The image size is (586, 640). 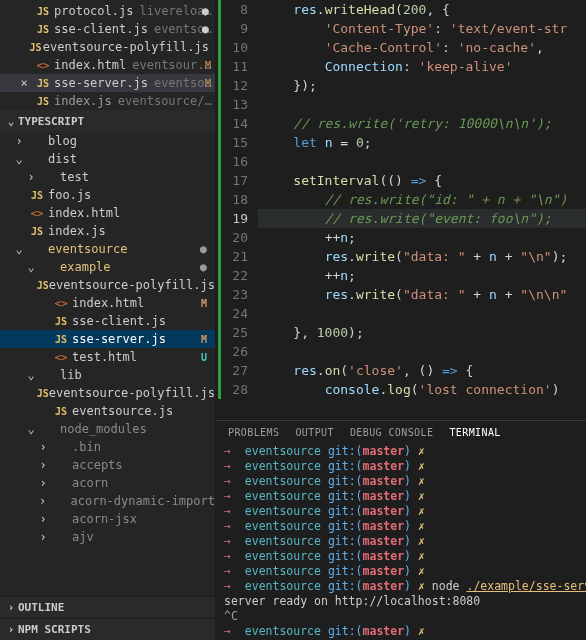 I want to click on section-outline: › OUTLINE, so click(x=108, y=607).